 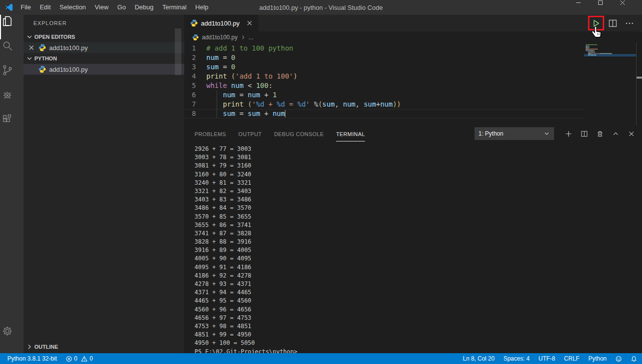 I want to click on terminal-output-line: 4005 + 90 = 4095, so click(x=419, y=258).